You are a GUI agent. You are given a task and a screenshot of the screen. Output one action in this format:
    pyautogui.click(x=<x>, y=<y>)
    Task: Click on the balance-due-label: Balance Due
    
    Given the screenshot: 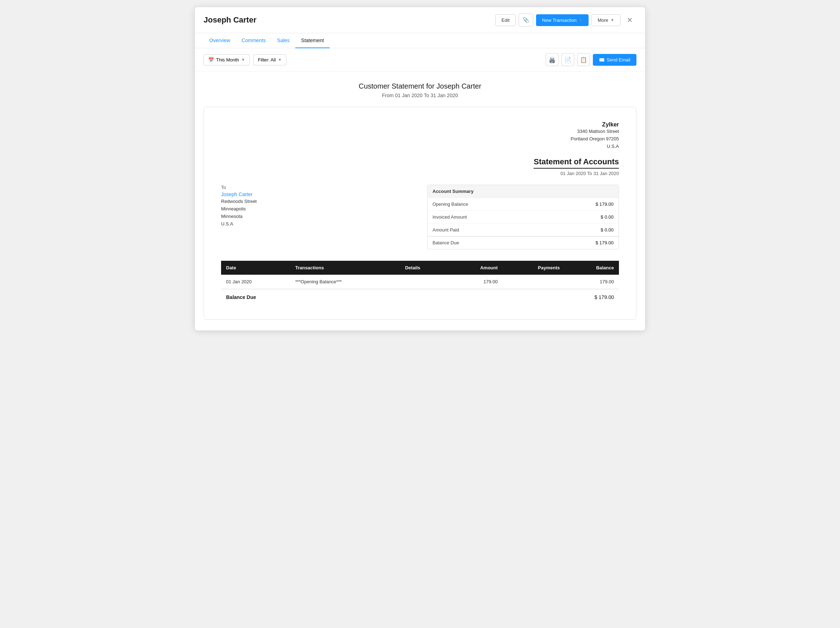 What is the action you would take?
    pyautogui.click(x=241, y=297)
    